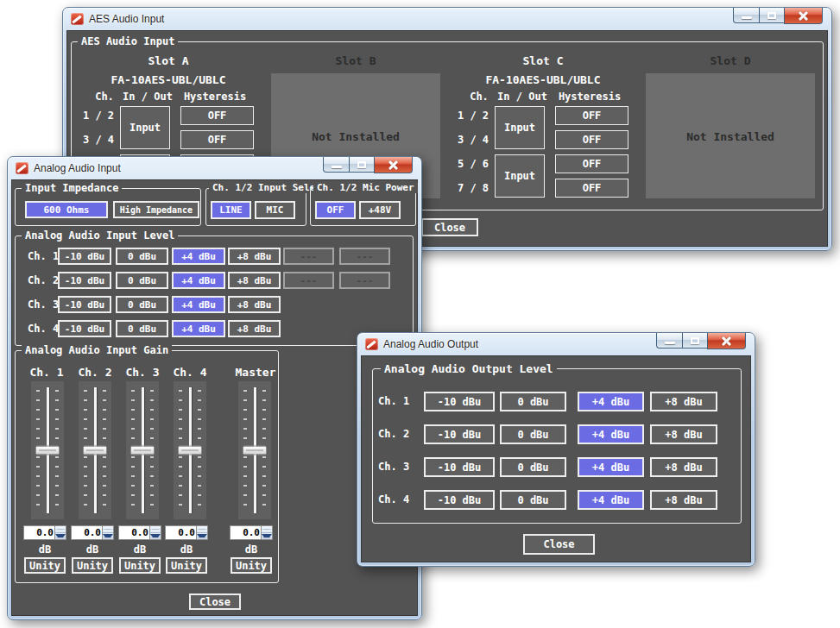  I want to click on gain-slider-master, so click(255, 450).